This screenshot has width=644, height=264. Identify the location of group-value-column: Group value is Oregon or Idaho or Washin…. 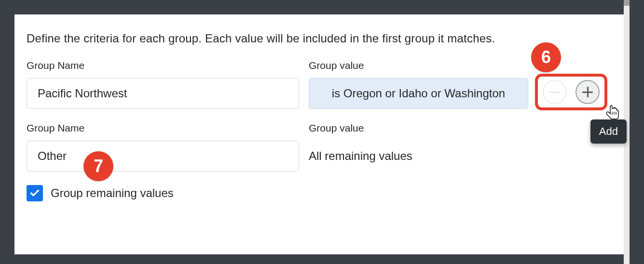
(419, 84).